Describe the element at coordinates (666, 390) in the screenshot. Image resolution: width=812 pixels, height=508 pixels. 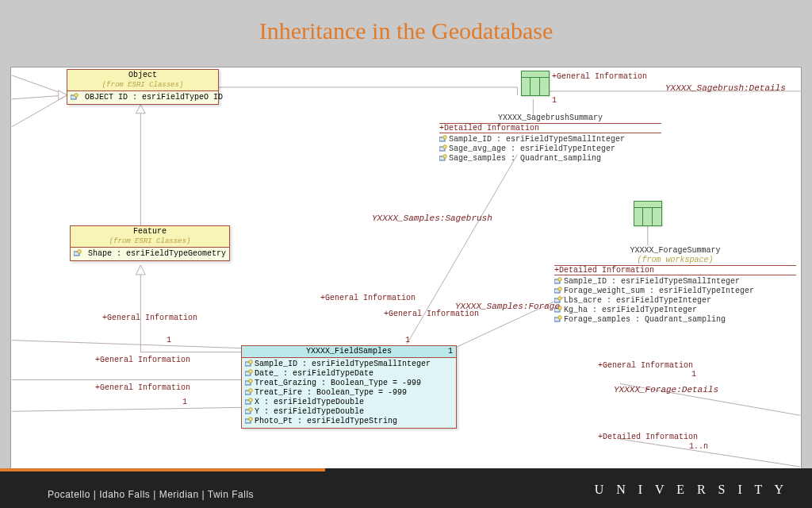
I see `relationship-label: YXXXX_Forage:Details` at that location.